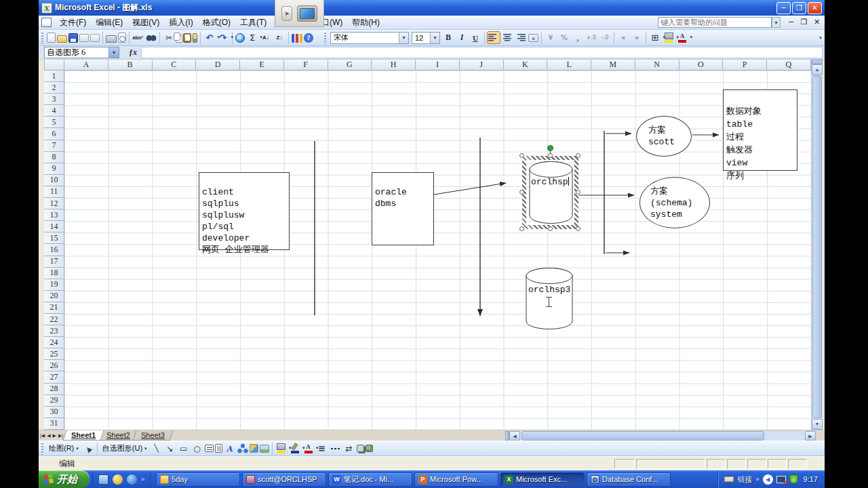  Describe the element at coordinates (54, 88) in the screenshot. I see `row-header-2: 2` at that location.